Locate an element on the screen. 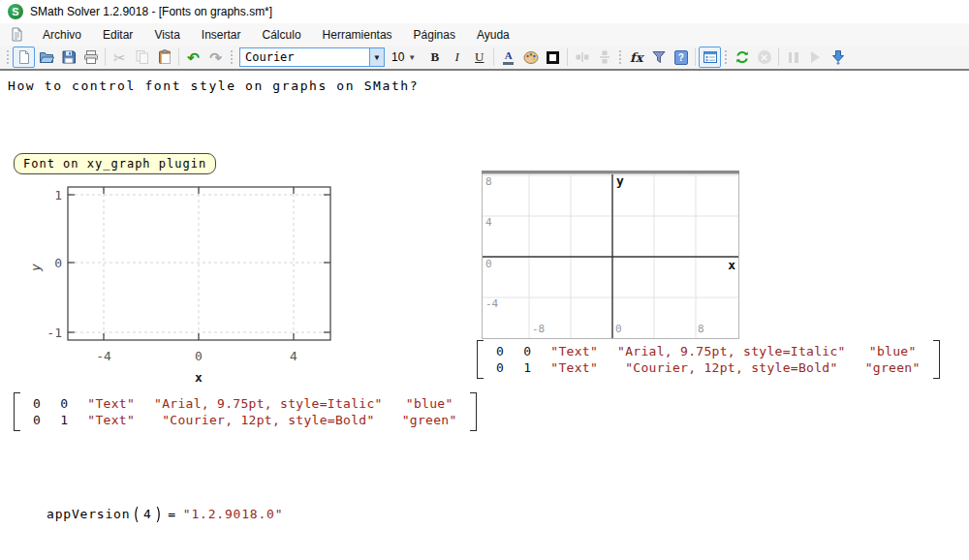 The image size is (969, 560). graph-2d-region: 8 4 0 -4 -8 0 8 y x is located at coordinates (610, 255).